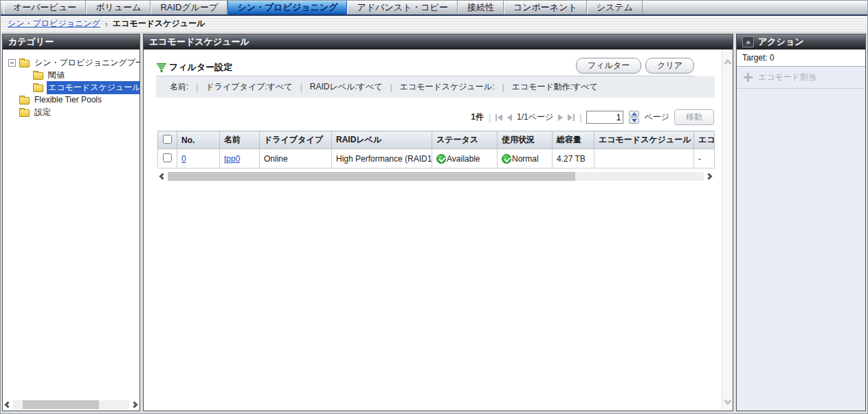  I want to click on category-panel: カテゴリー シン・プロビジョニングプー 閾値 エコモードスケジュール, so click(71, 223).